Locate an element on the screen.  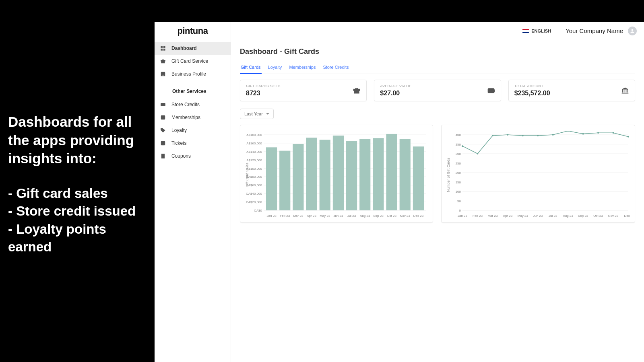
bullet-gift-cards: - Gift card sales is located at coordinates (77, 194).